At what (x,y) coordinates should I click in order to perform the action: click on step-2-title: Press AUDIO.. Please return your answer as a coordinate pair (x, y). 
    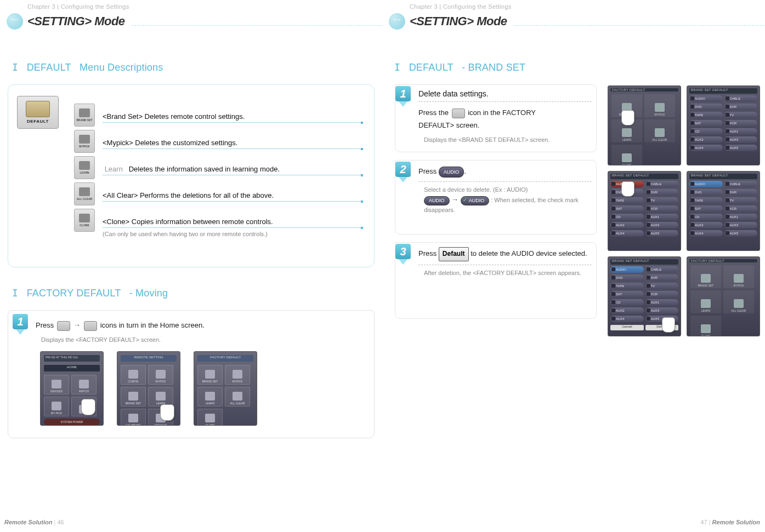
    Looking at the image, I should click on (505, 173).